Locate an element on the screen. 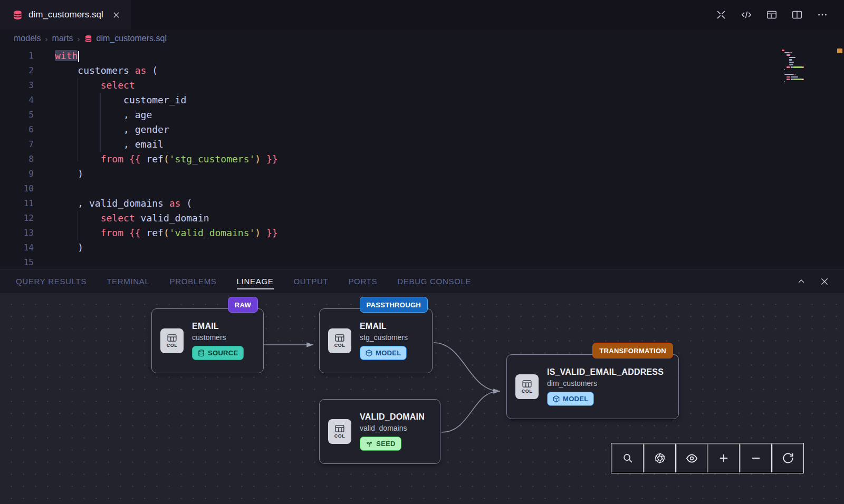 This screenshot has height=504, width=844. code-line: 2 customers as ( is located at coordinates (388, 71).